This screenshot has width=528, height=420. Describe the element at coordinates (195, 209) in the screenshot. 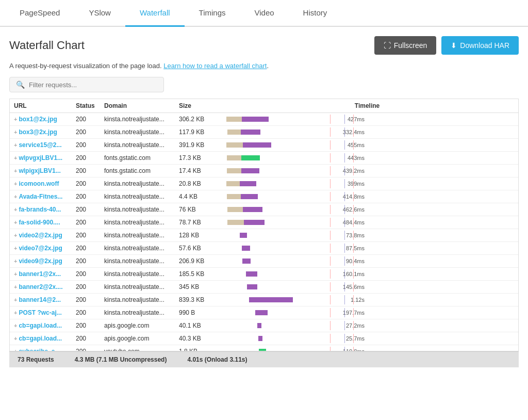

I see `cell-size: 76 KB` at that location.